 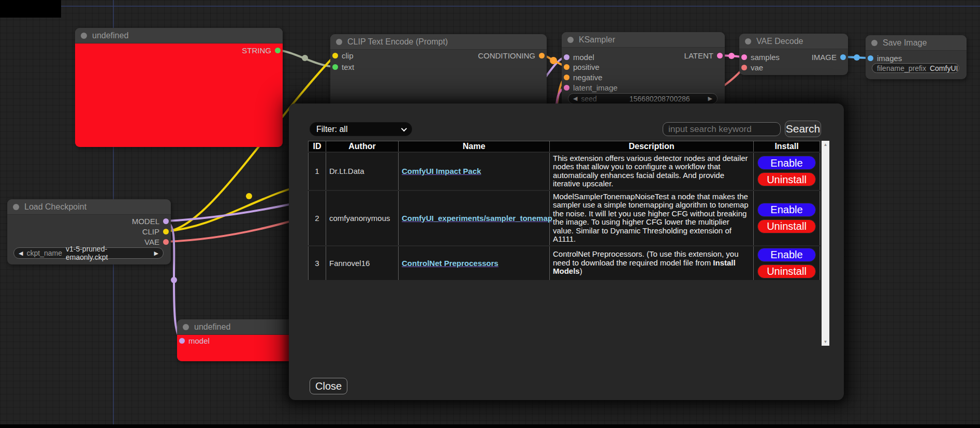 I want to click on node-title-bar: VAE Decode, so click(x=794, y=41).